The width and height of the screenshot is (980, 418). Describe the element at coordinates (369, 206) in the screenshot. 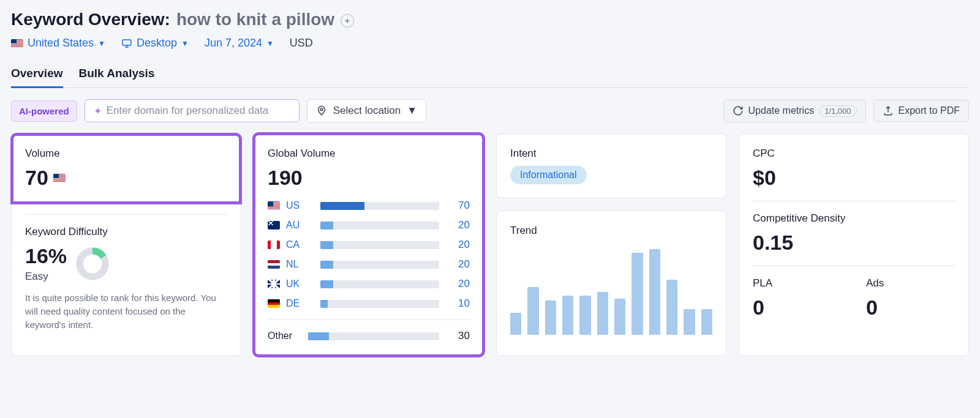

I see `gv-row-us: US70` at that location.